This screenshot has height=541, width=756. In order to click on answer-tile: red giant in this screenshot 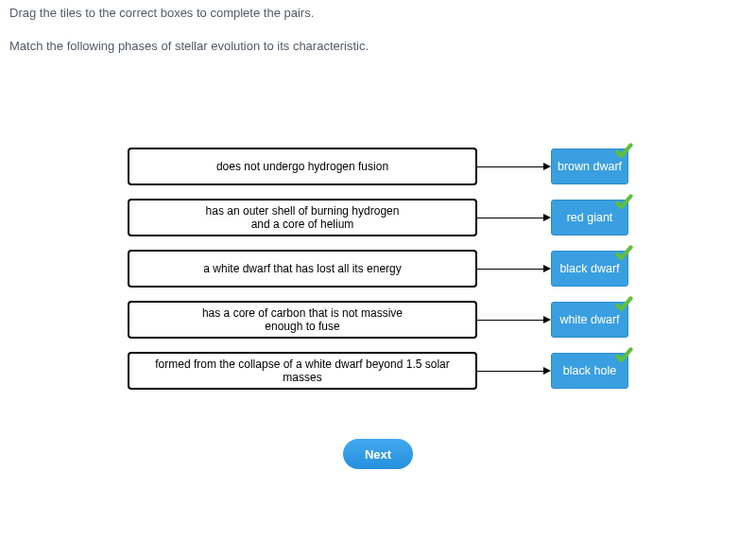, I will do `click(590, 218)`.